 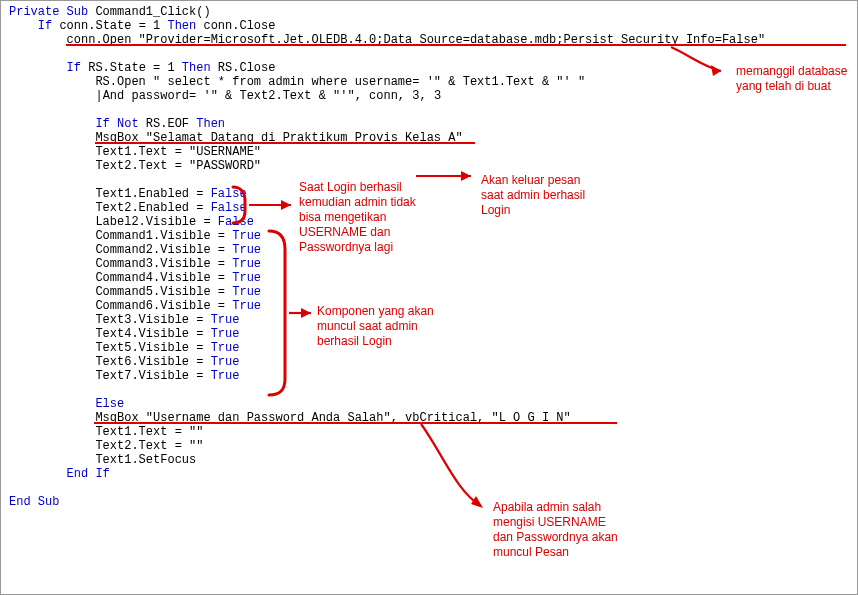 What do you see at coordinates (358, 218) in the screenshot?
I see `annotation-disable-fields: Saat Login berhasil kemudian admin tidak…` at bounding box center [358, 218].